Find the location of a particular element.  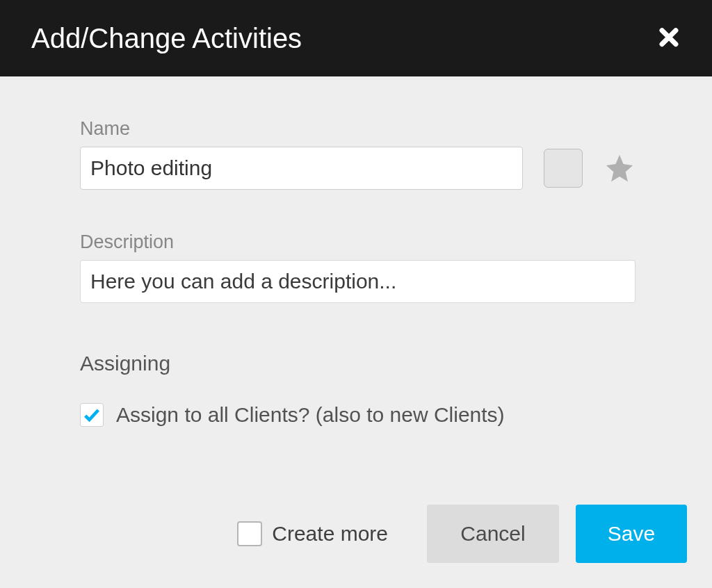

assign-all-label: Assign to all Clients? (also to new Clie… is located at coordinates (310, 415).